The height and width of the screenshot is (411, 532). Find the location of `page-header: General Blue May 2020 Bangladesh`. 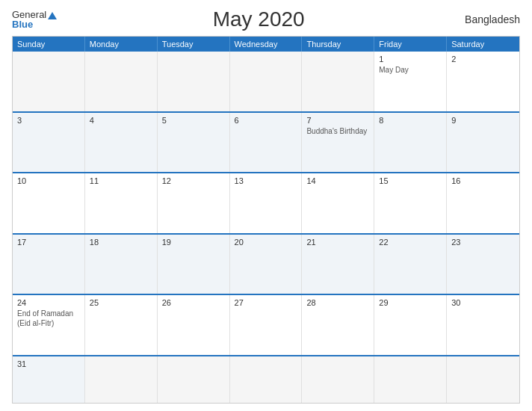

page-header: General Blue May 2020 Bangladesh is located at coordinates (266, 19).